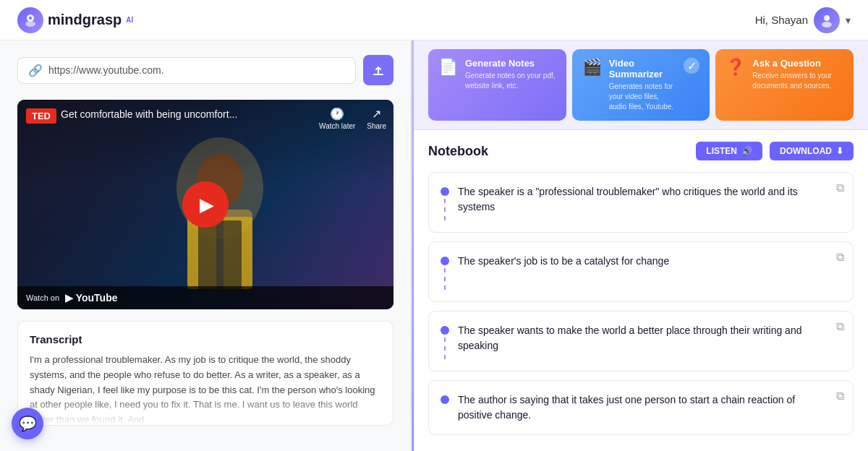 This screenshot has height=451, width=868. What do you see at coordinates (848, 20) in the screenshot?
I see `chevron-down-icon: ▾` at bounding box center [848, 20].